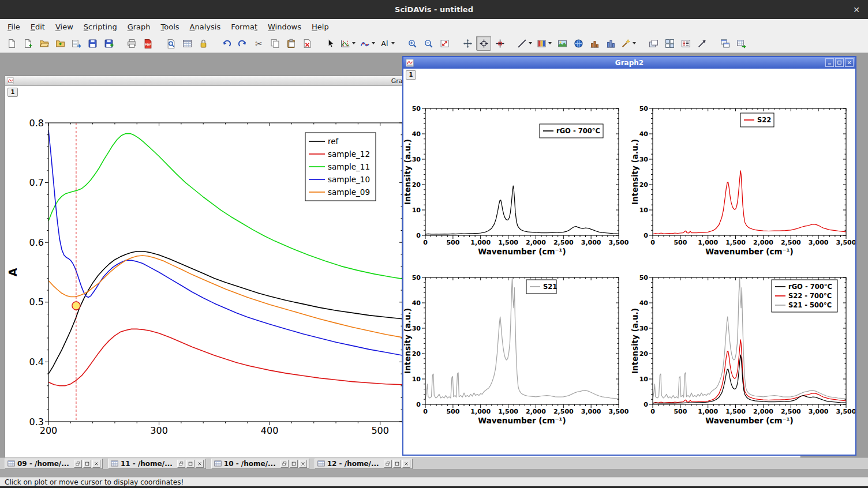  I want to click on svg-text: 2,000, so click(763, 242).